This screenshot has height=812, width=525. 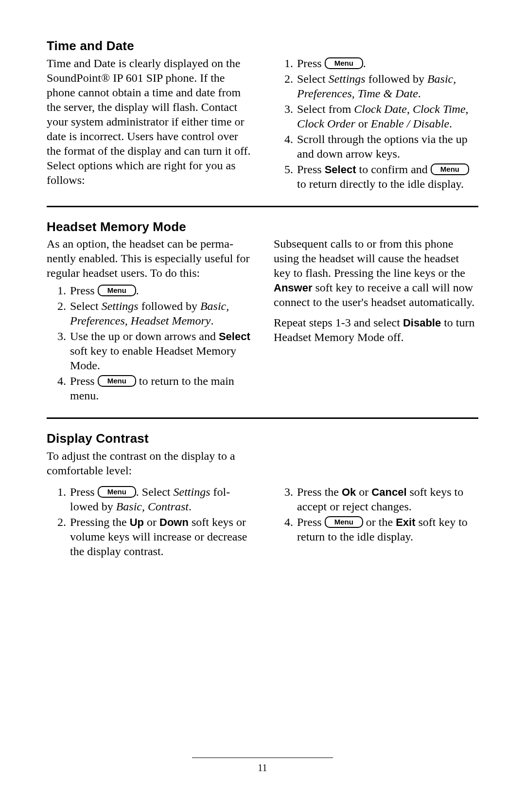 I want to click on text: to confirm and, so click(x=394, y=169).